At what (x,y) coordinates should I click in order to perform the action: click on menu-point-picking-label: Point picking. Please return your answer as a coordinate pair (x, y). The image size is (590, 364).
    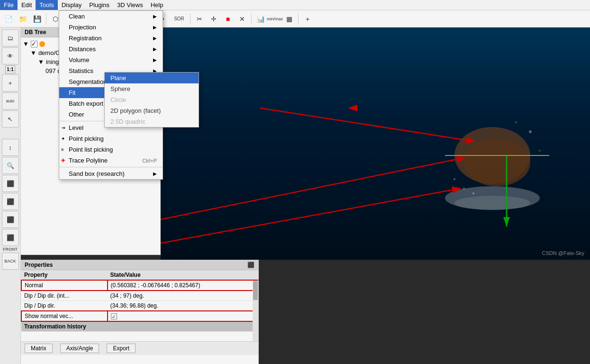
    Looking at the image, I should click on (86, 138).